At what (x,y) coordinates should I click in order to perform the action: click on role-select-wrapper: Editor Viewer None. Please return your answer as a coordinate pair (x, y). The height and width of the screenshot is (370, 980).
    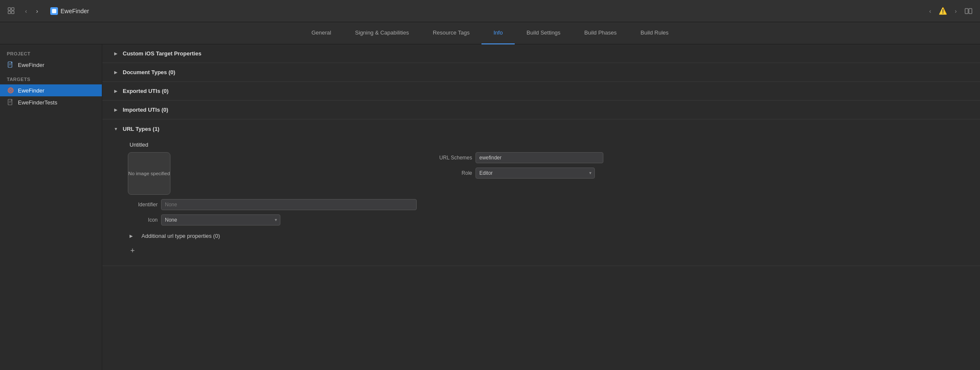
    Looking at the image, I should click on (535, 173).